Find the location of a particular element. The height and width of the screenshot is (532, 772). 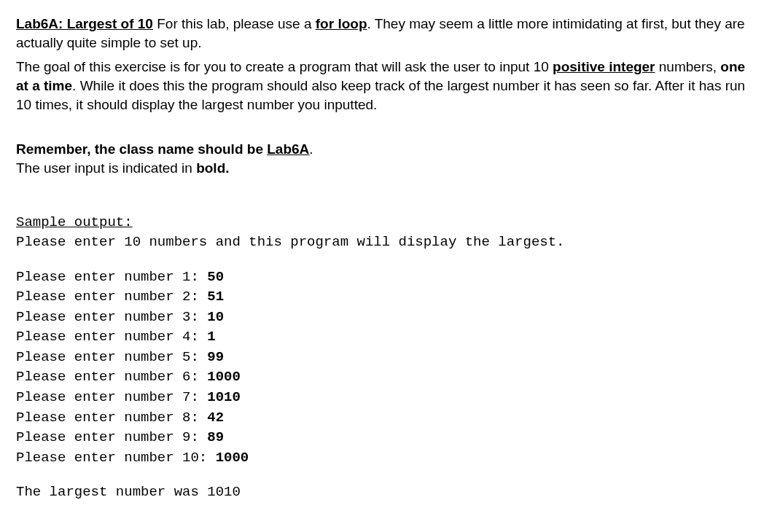

entry-prompt: Please enter number 1: is located at coordinates (112, 277).